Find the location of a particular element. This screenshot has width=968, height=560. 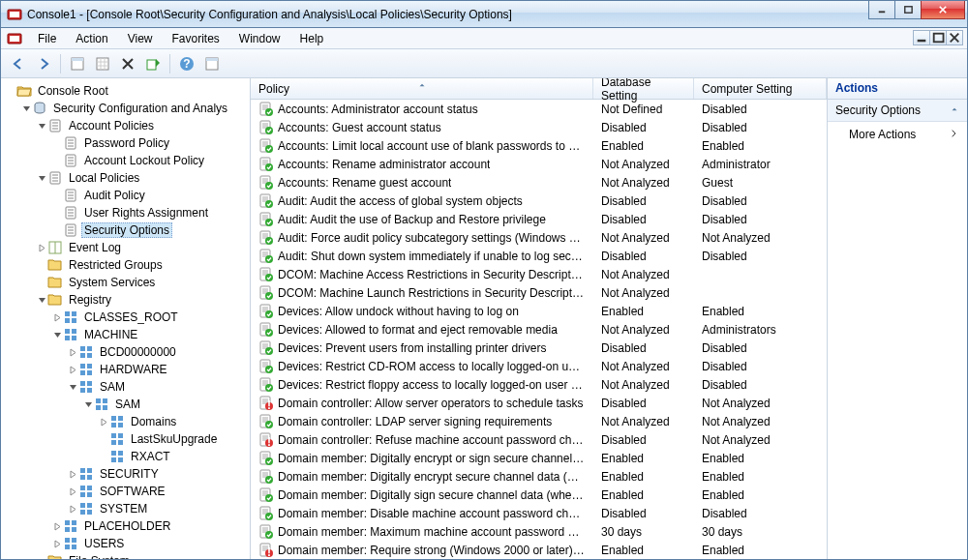

tree-item-account-policies: Account Policies is located at coordinates (126, 126).